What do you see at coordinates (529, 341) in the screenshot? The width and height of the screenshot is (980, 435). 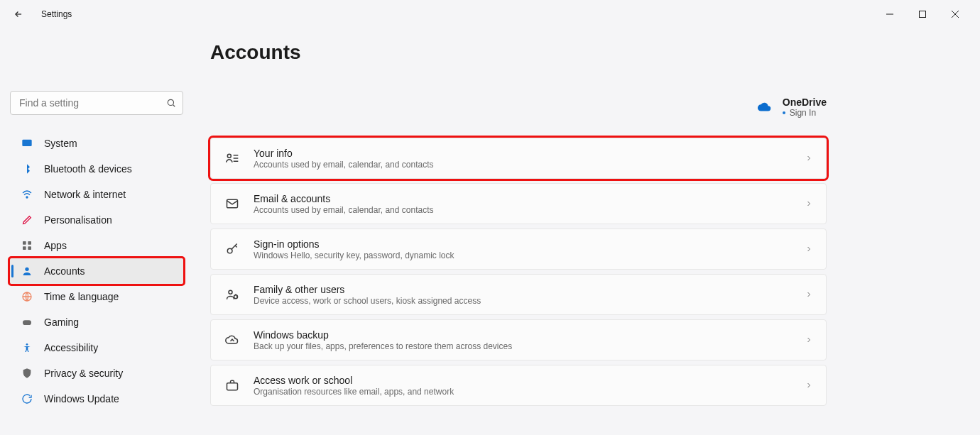 I see `card-text: Windows backup Back up your files, apps,…` at bounding box center [529, 341].